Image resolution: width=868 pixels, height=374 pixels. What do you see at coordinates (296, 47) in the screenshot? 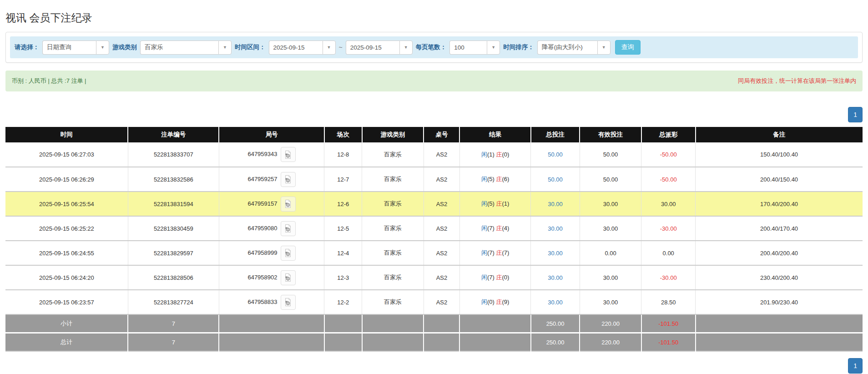
I see `date-from-input` at bounding box center [296, 47].